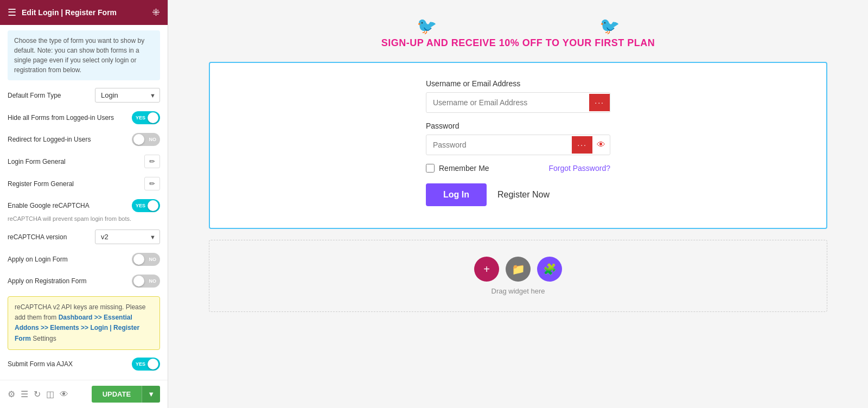  What do you see at coordinates (524, 195) in the screenshot?
I see `register-now-link: Register Now` at bounding box center [524, 195].